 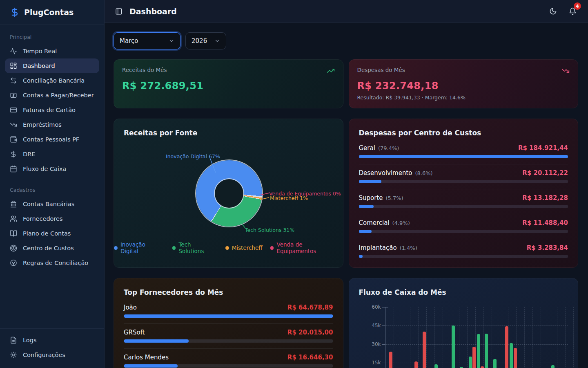 What do you see at coordinates (477, 338) in the screenshot?
I see `plot-area` at bounding box center [477, 338].